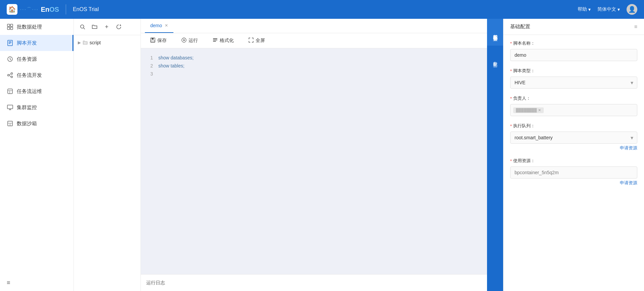  Describe the element at coordinates (30, 27) in the screenshot. I see `sidebar-item-batch-label: 批数据处理` at that location.